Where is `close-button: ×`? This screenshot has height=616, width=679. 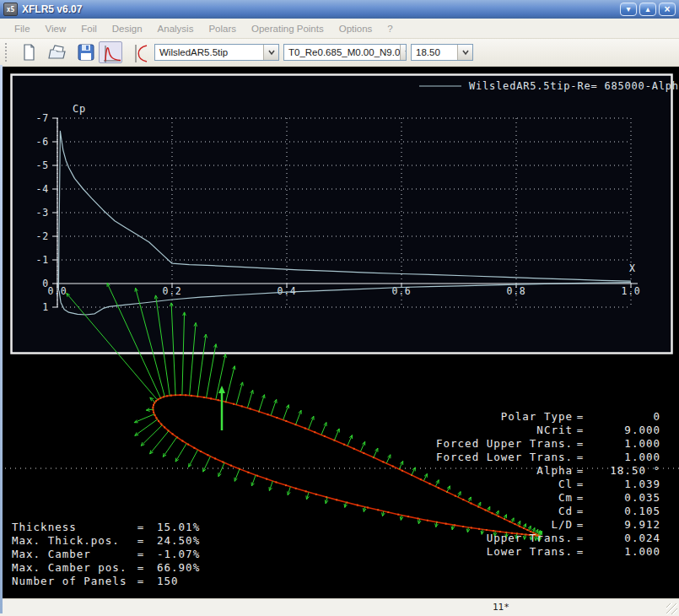
close-button: × is located at coordinates (667, 9).